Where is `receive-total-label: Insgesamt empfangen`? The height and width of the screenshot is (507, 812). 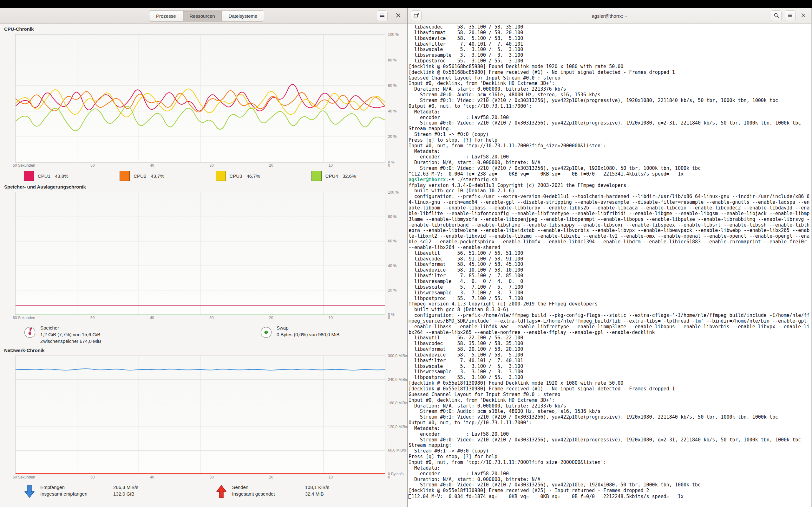 receive-total-label: Insgesamt empfangen is located at coordinates (75, 494).